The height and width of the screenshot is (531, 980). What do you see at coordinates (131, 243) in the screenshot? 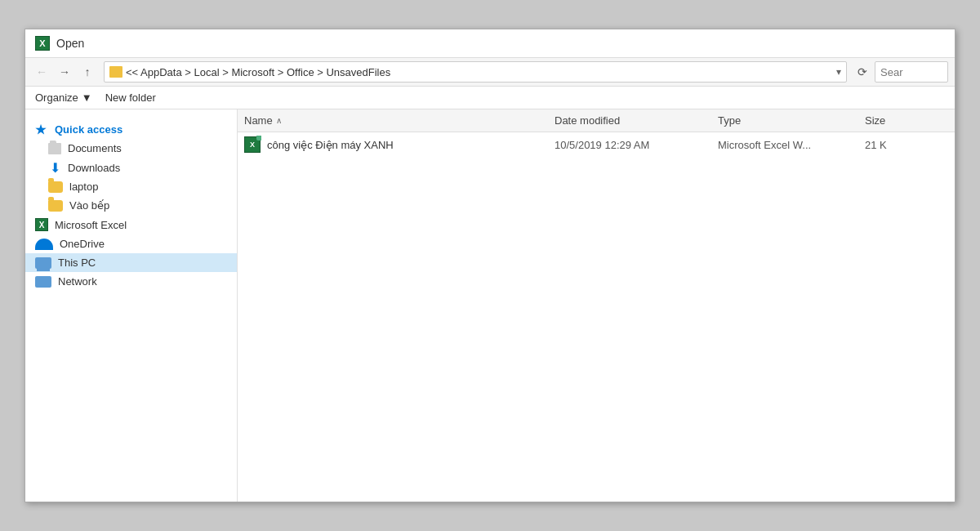
I see `sidebar-item-onedrive: OneDrive` at bounding box center [131, 243].